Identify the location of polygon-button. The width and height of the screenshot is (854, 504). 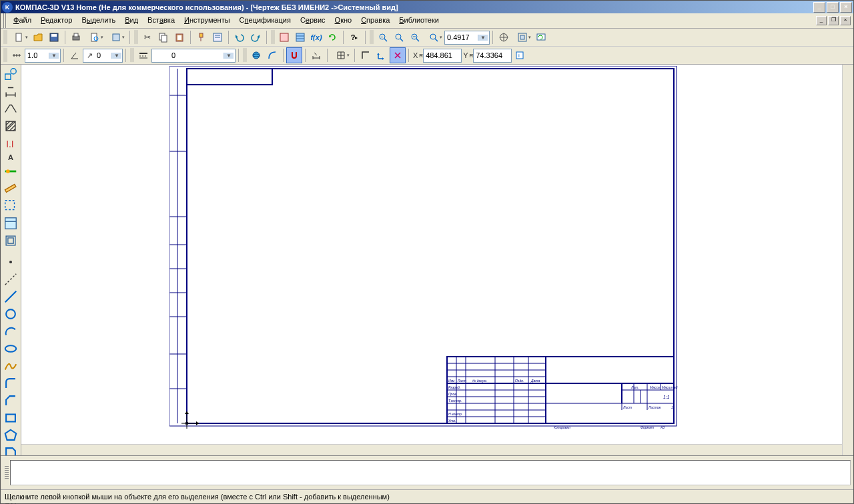
(11, 435).